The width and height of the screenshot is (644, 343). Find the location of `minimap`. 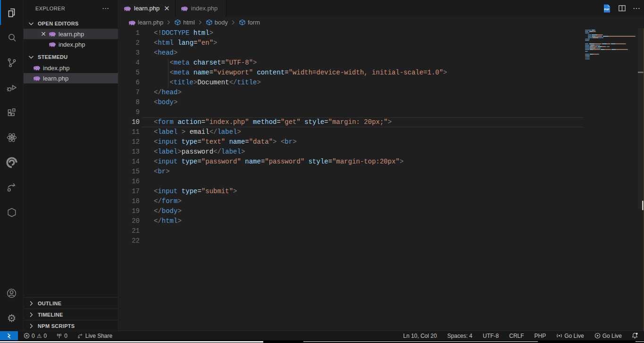

minimap is located at coordinates (611, 46).